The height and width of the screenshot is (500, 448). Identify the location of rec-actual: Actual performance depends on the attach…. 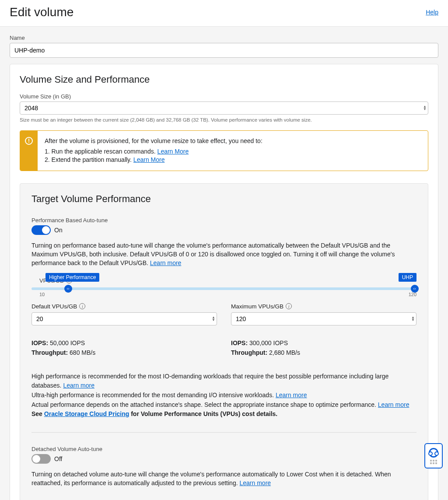
(205, 405).